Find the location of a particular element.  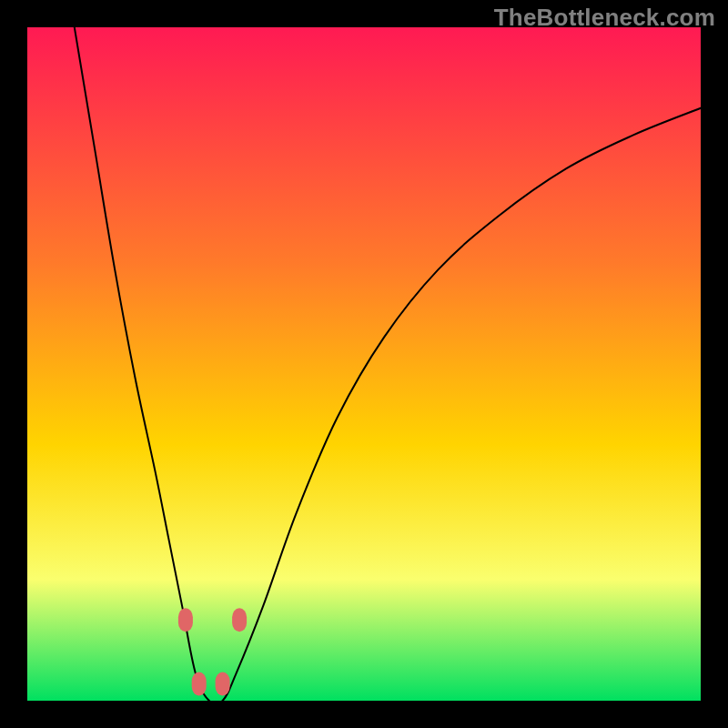

watermark-text: TheBottleneck.com is located at coordinates (604, 18).